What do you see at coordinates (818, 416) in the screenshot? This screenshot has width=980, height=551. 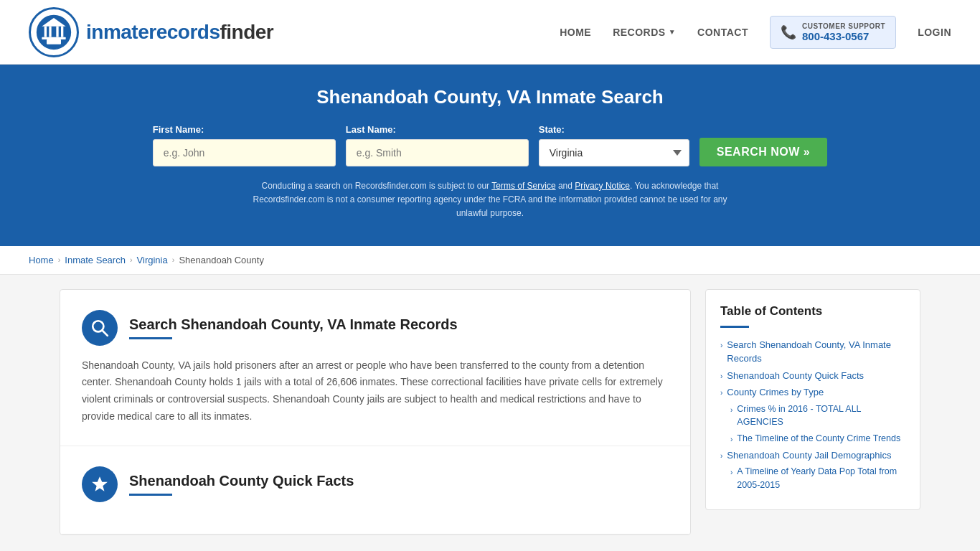 I see `toc-item: ›Crimes % in 2016 - TOTAL ALL AGENCIES` at bounding box center [818, 416].